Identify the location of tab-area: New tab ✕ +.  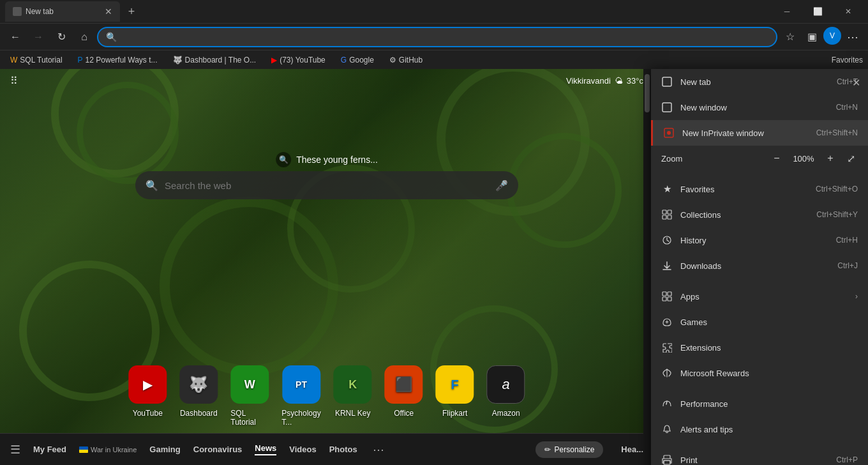
(386, 11).